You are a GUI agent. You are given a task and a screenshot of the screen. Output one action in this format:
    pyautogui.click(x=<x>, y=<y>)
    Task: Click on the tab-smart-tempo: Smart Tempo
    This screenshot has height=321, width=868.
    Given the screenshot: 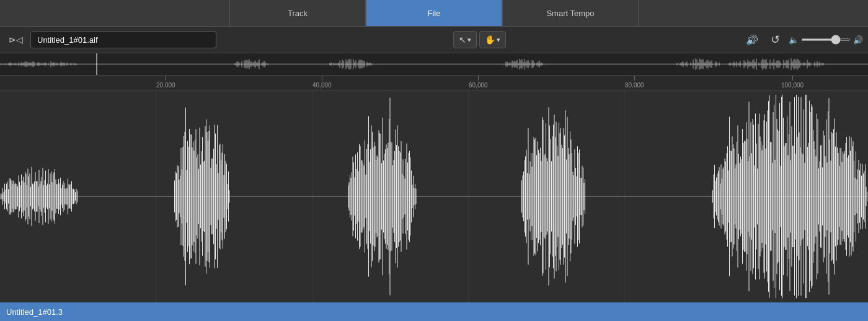 What is the action you would take?
    pyautogui.click(x=570, y=13)
    